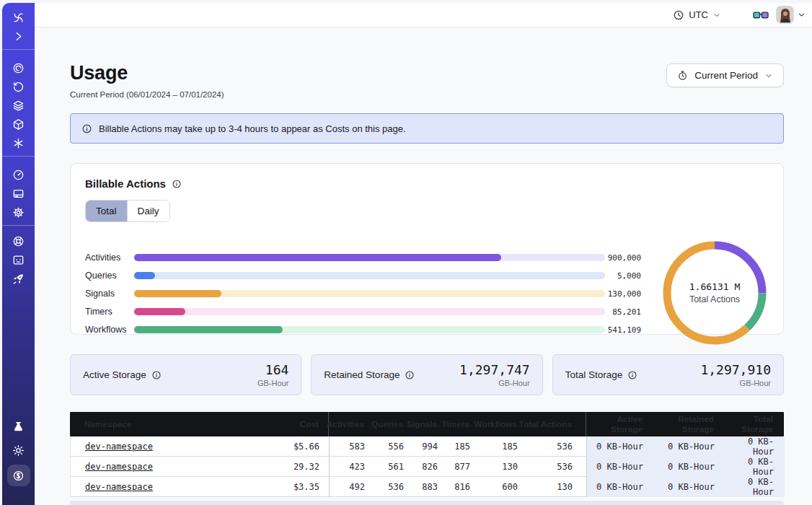 The width and height of the screenshot is (812, 505). I want to click on sidebar-item-temporal-logo, so click(19, 17).